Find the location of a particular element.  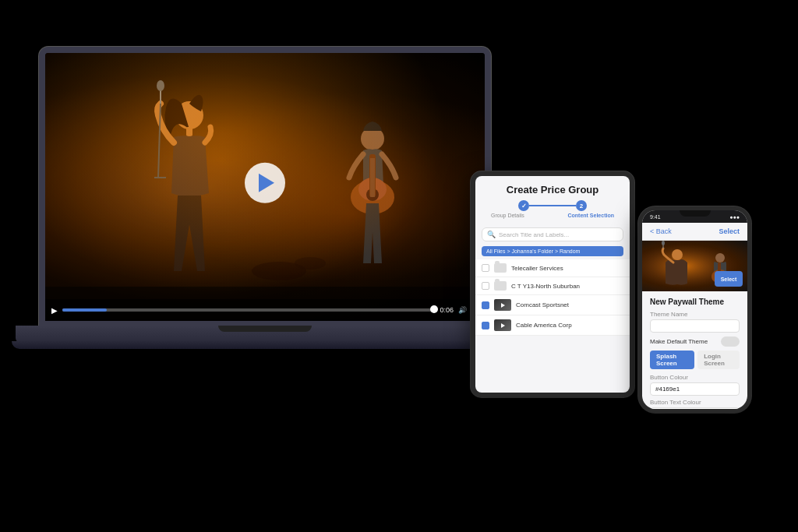

status-icons: ●●● is located at coordinates (734, 217).